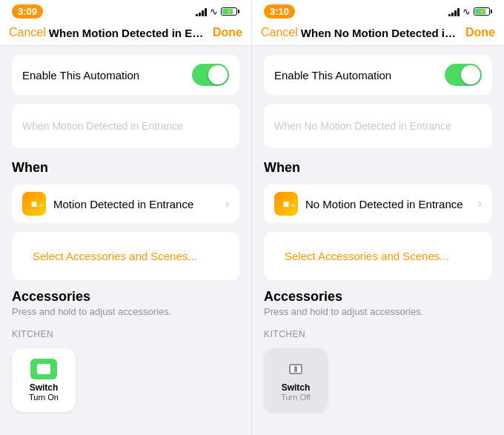 The image size is (504, 435). I want to click on accessories-header-left: Accessories, so click(126, 296).